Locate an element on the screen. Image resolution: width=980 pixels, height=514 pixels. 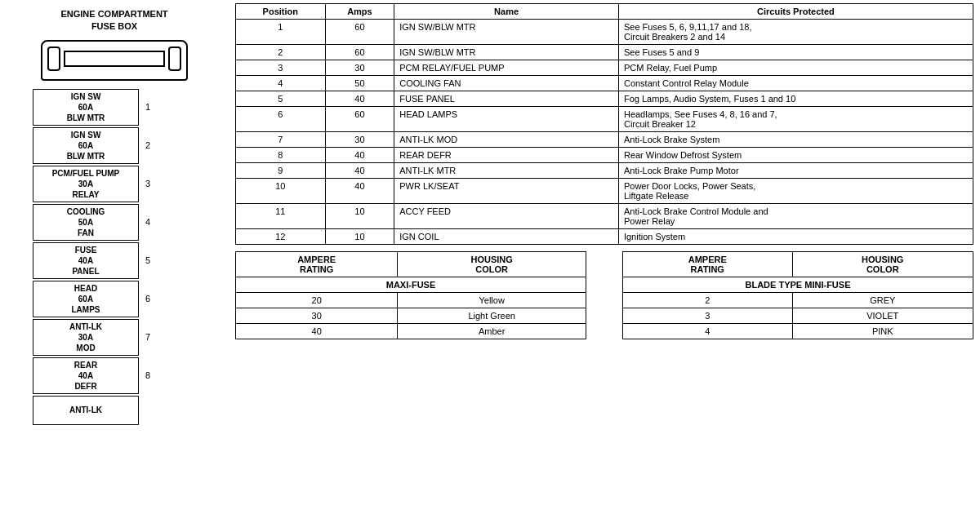
table-row: 9 40 ANTI-LK MTR Anti-Lock Brake Pump Mo… is located at coordinates (604, 171).